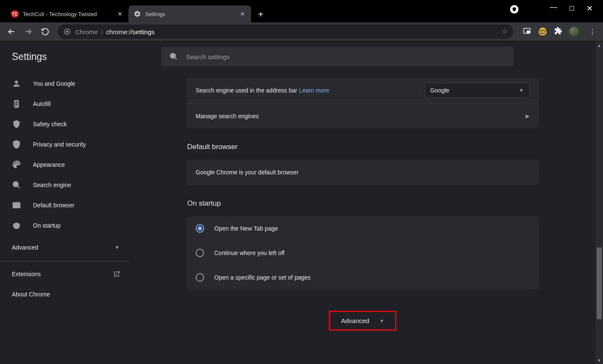 The width and height of the screenshot is (603, 364). Describe the element at coordinates (137, 14) in the screenshot. I see `gear-icon` at that location.